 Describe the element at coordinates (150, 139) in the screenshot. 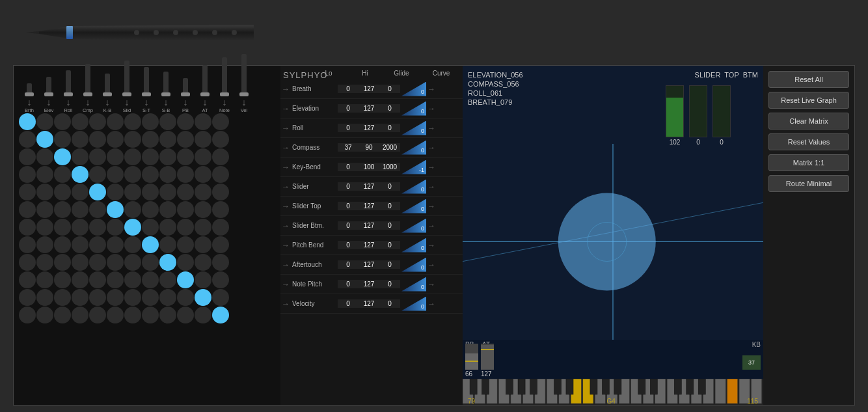

I see `matrix-dot-r1-c7` at that location.